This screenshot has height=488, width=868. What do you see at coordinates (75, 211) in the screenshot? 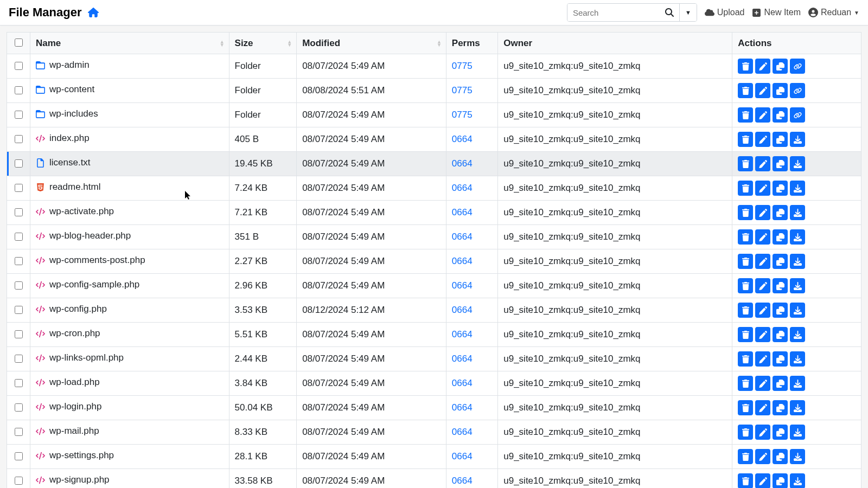
I see `file-link: wp-activate.php` at bounding box center [75, 211].